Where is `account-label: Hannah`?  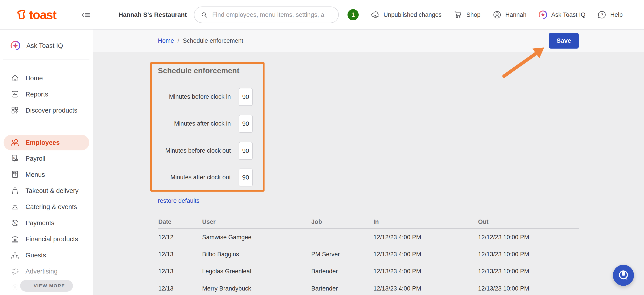
account-label: Hannah is located at coordinates (516, 15).